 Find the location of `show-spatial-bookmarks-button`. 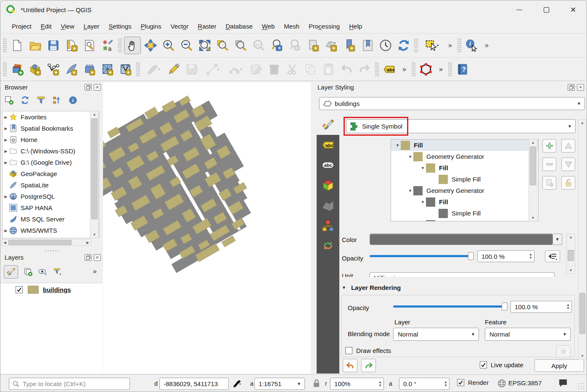

show-spatial-bookmarks-button is located at coordinates (368, 45).